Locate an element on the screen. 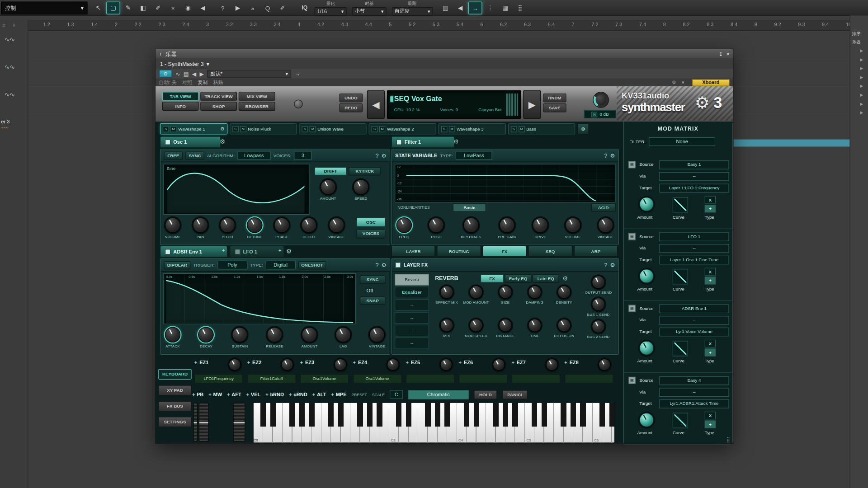 The image size is (868, 488). filter-knob is located at coordinates (573, 225).